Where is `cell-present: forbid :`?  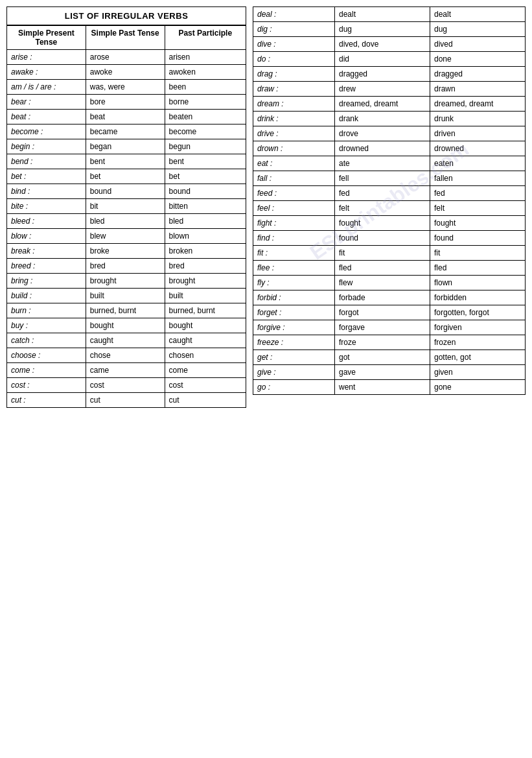
cell-present: forbid : is located at coordinates (294, 298).